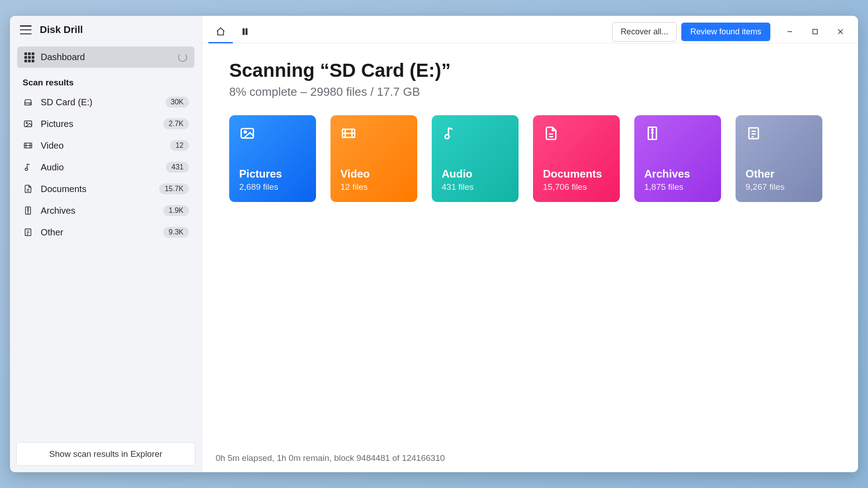 The height and width of the screenshot is (488, 868). Describe the element at coordinates (374, 187) in the screenshot. I see `card-subtitle: 12 files` at that location.